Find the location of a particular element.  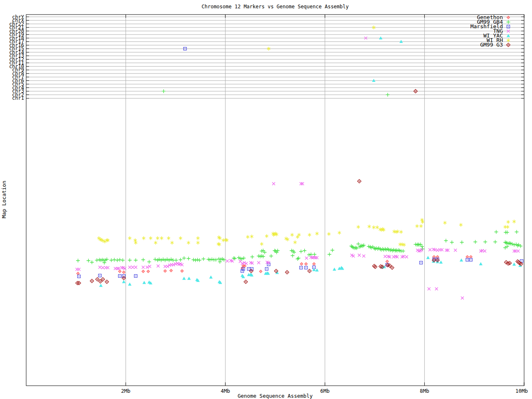

x-tick-label: 8Mb is located at coordinates (425, 391).